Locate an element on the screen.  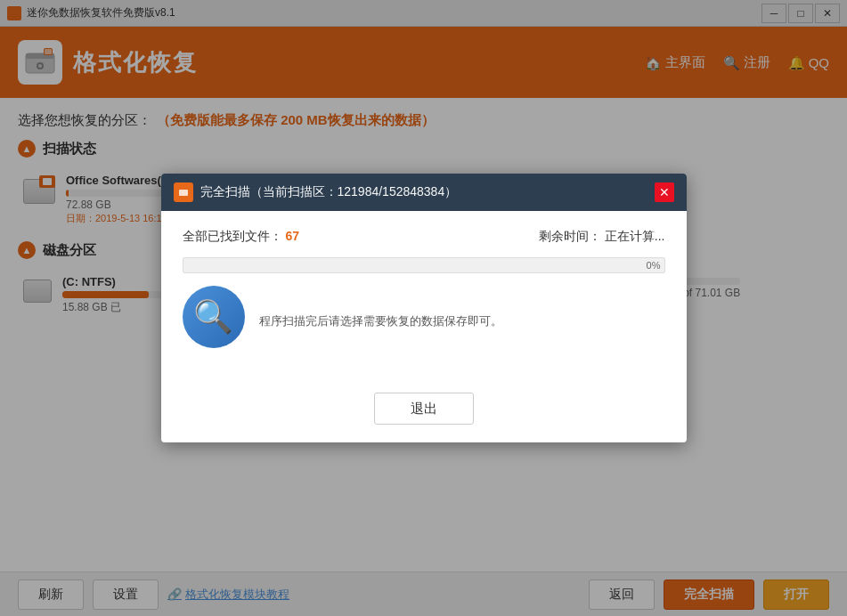
modal-progress-bar: 0% is located at coordinates (424, 265).